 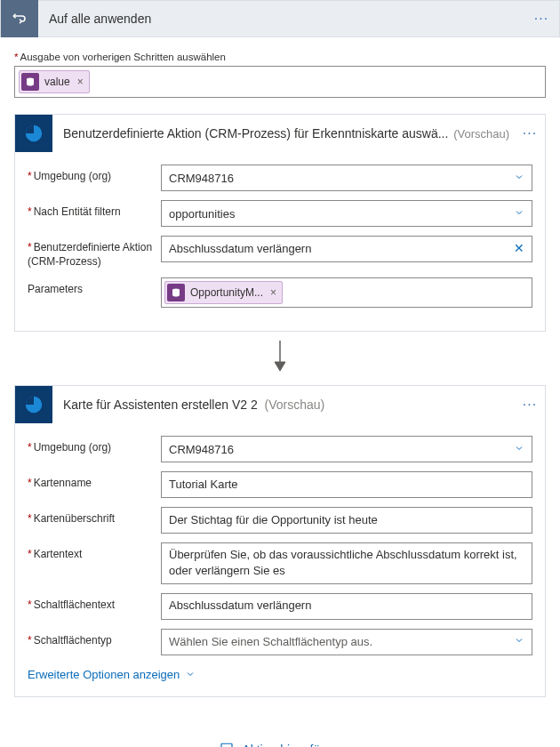 I want to click on entity-value: opportunities, so click(x=202, y=213).